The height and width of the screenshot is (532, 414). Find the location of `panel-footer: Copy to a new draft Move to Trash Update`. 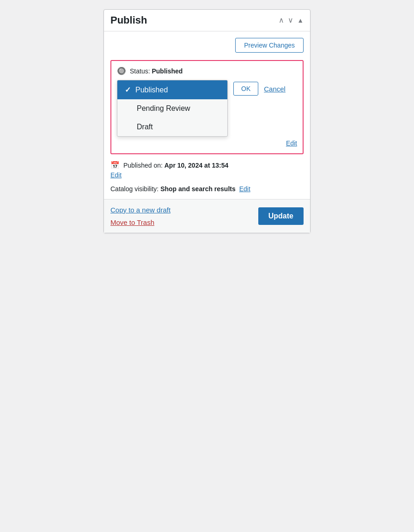

panel-footer: Copy to a new draft Move to Trash Update is located at coordinates (207, 216).